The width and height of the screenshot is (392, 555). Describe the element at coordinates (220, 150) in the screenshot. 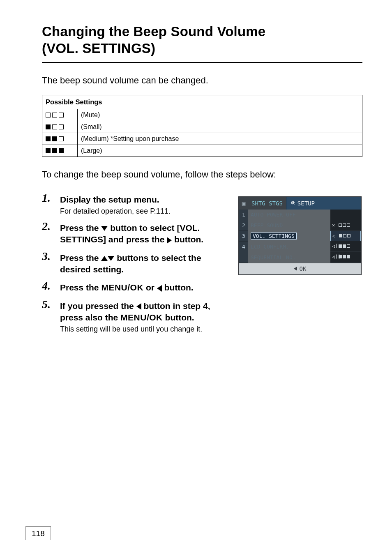

I see `volume-level-label: (Large)` at that location.